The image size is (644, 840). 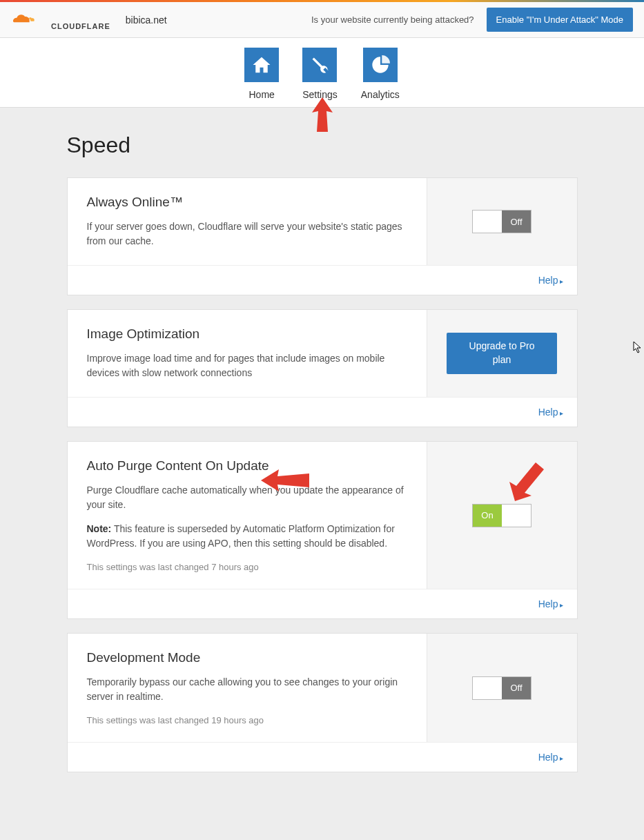 What do you see at coordinates (551, 280) in the screenshot?
I see `help-link-always-online: Help▸` at bounding box center [551, 280].